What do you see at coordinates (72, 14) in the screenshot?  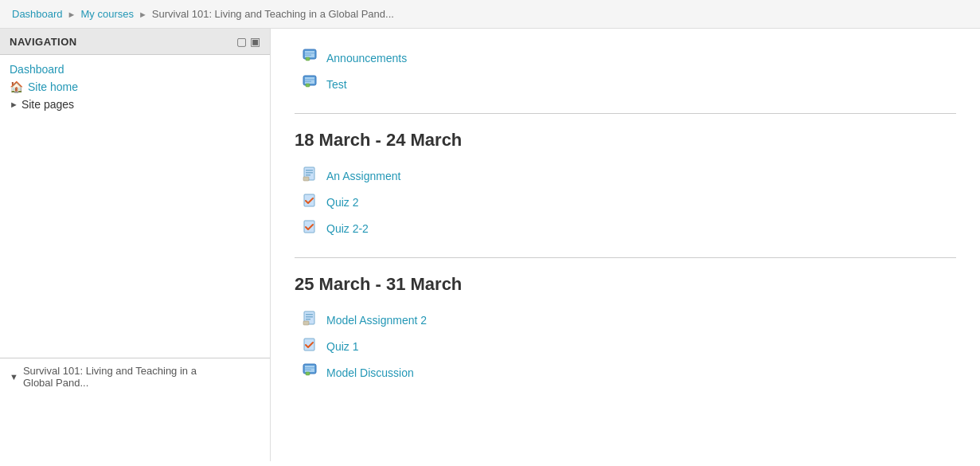 I see `breadcrumb-sep-1: ►` at bounding box center [72, 14].